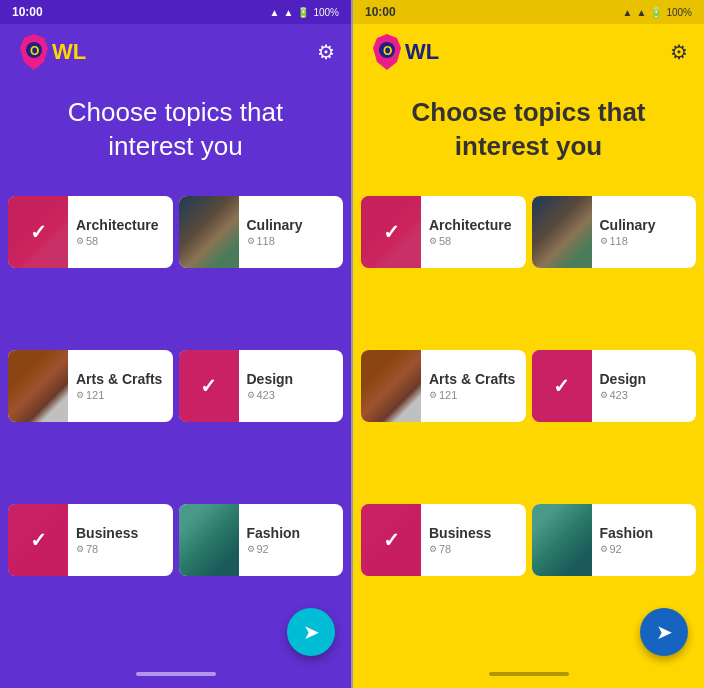 The height and width of the screenshot is (688, 704). What do you see at coordinates (562, 386) in the screenshot?
I see `topic-thumb-design-y: ✓` at bounding box center [562, 386].